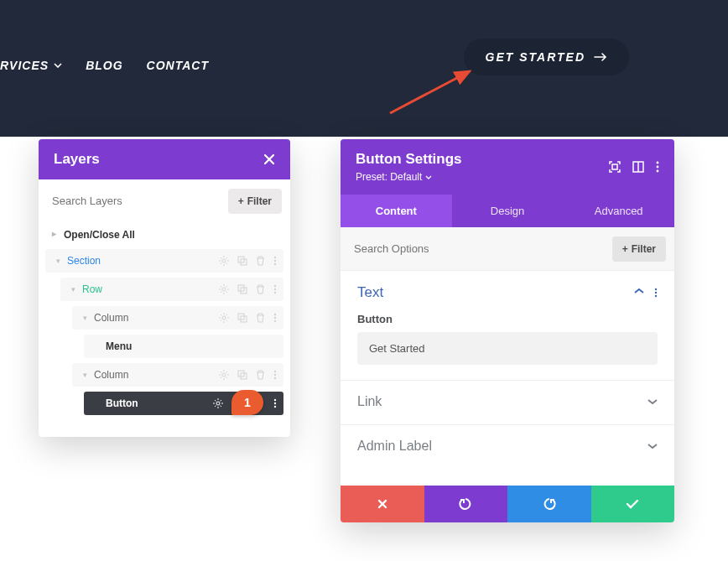  What do you see at coordinates (549, 504) in the screenshot?
I see `redo-button` at bounding box center [549, 504].